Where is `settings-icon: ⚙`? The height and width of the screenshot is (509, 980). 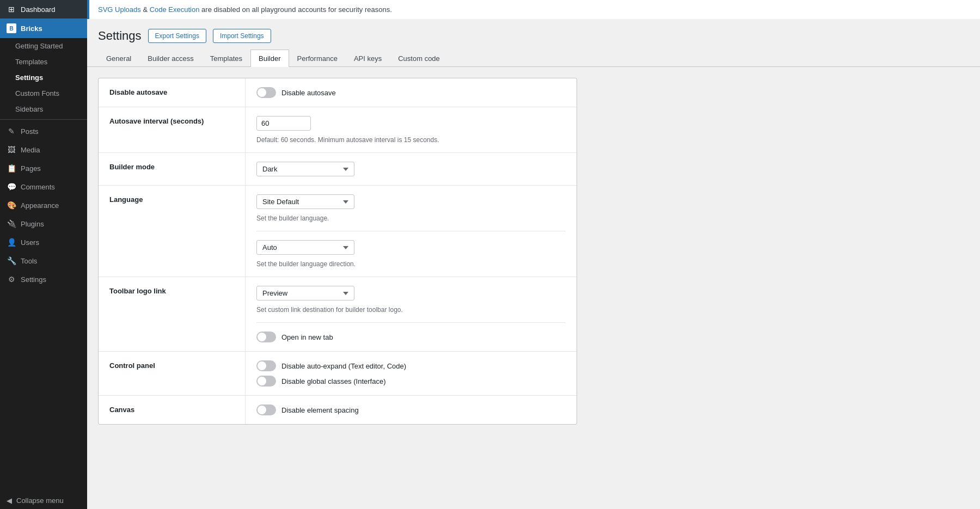
settings-icon: ⚙ is located at coordinates (11, 279).